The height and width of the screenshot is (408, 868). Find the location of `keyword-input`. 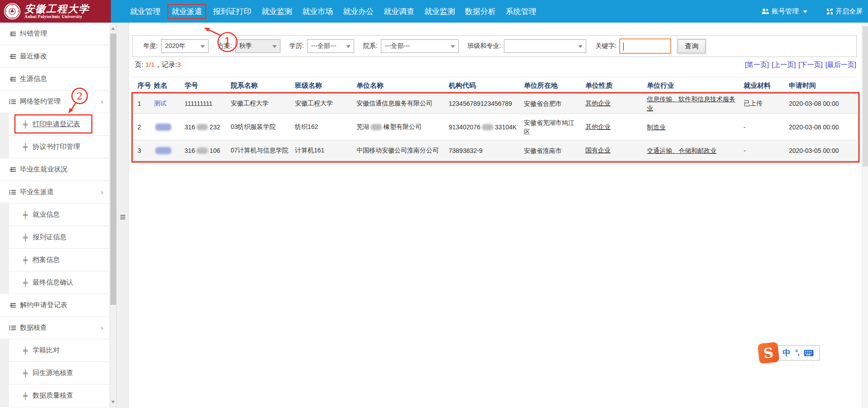

keyword-input is located at coordinates (645, 46).